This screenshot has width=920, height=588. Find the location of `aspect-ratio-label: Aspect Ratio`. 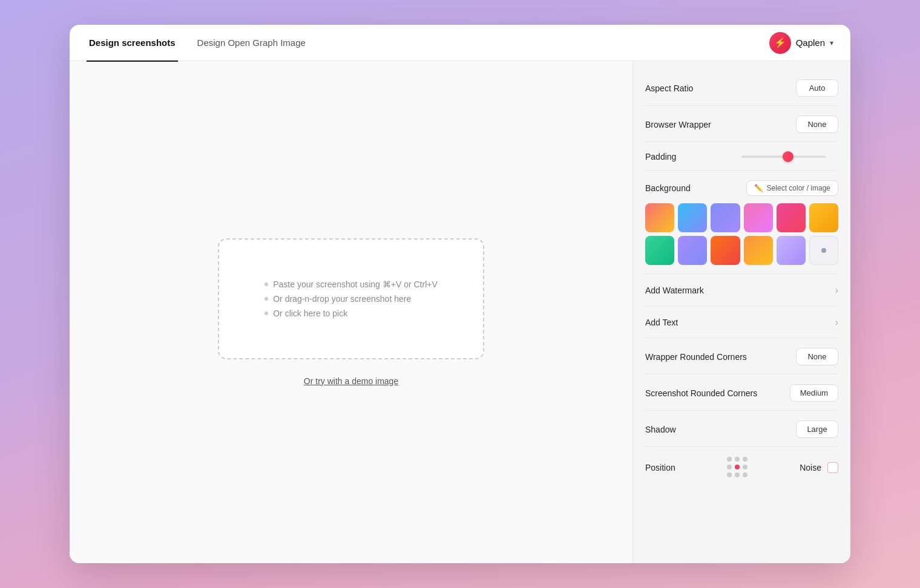

aspect-ratio-label: Aspect Ratio is located at coordinates (669, 88).